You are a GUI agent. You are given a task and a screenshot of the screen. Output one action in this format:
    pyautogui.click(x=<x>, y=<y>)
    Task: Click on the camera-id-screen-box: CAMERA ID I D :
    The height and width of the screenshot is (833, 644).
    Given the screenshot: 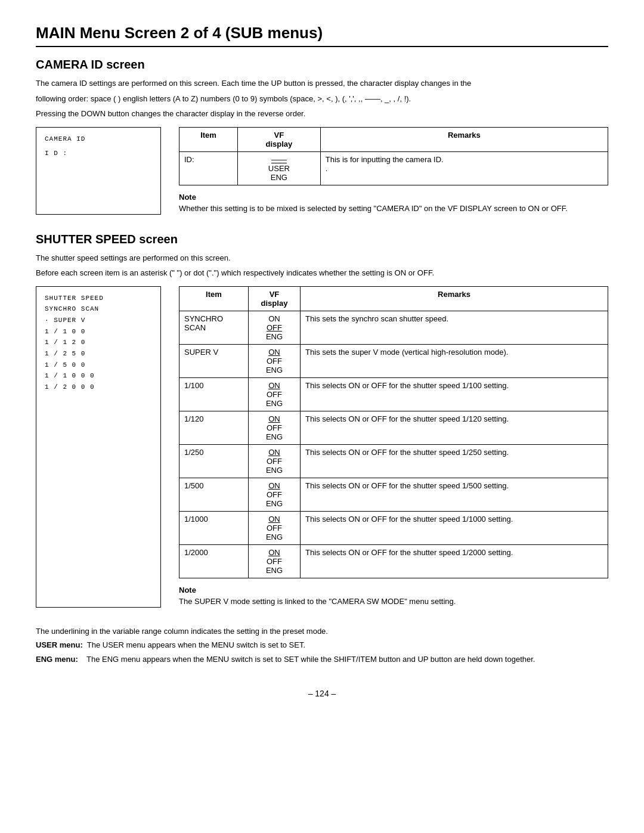 What is the action you would take?
    pyautogui.click(x=98, y=171)
    